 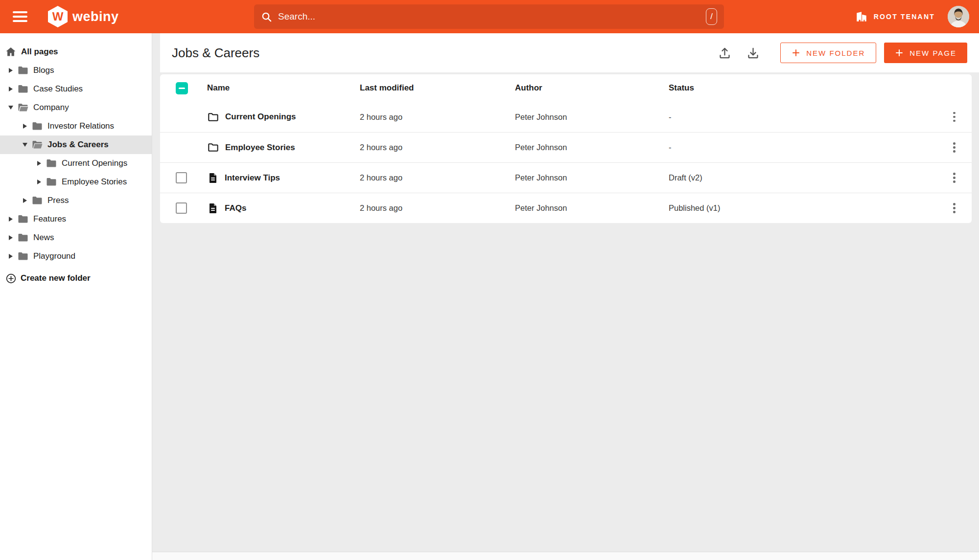 I want to click on sidebar-item-all-pages: All pages, so click(x=76, y=52).